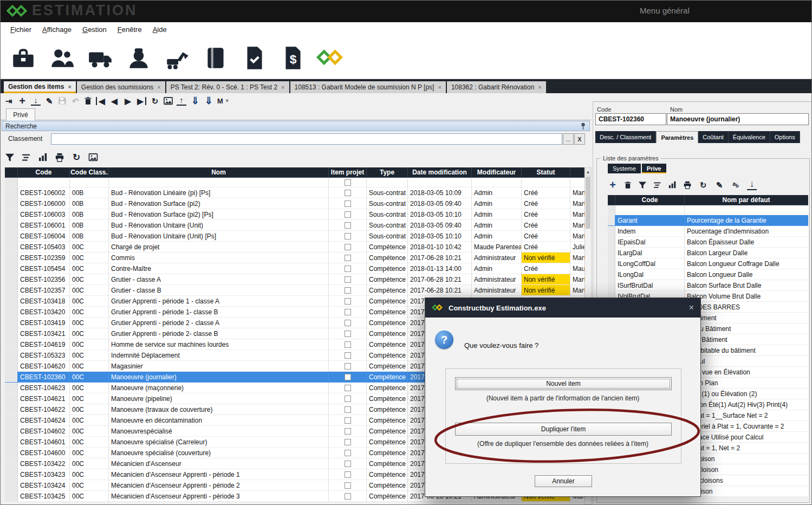  What do you see at coordinates (40, 87) in the screenshot?
I see `document-tab-0: Gestion des items×` at bounding box center [40, 87].